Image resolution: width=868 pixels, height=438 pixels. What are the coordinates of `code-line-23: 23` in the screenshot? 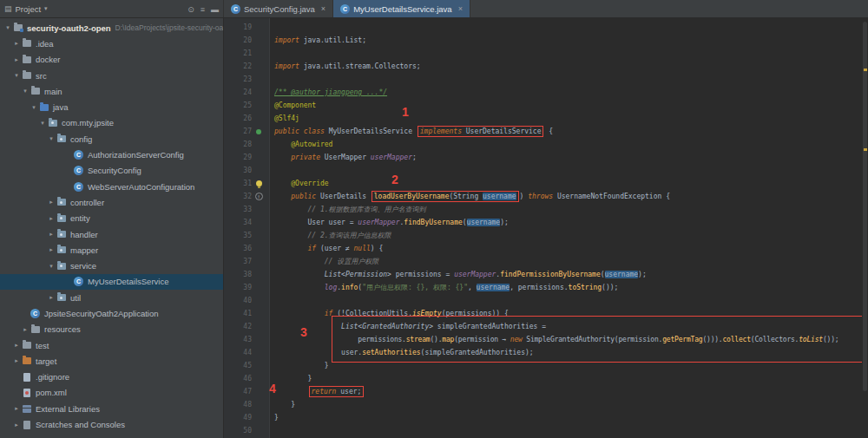 It's located at (546, 80).